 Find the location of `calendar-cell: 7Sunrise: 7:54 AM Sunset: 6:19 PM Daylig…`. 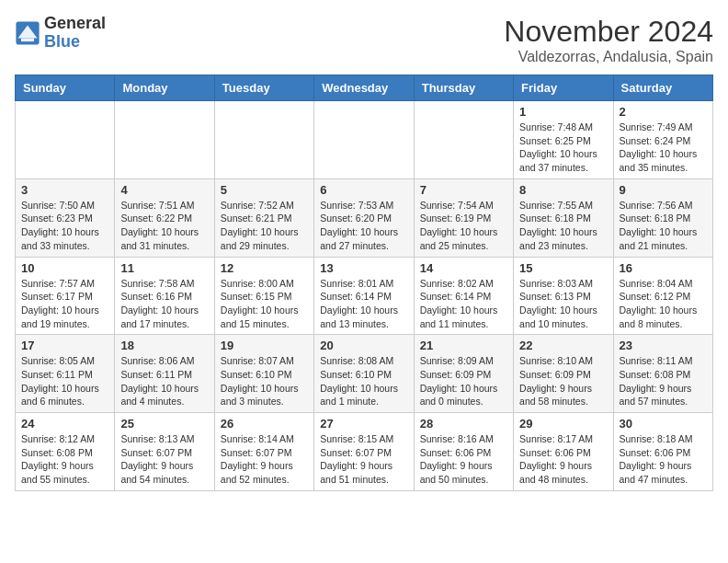

calendar-cell: 7Sunrise: 7:54 AM Sunset: 6:19 PM Daylig… is located at coordinates (463, 217).